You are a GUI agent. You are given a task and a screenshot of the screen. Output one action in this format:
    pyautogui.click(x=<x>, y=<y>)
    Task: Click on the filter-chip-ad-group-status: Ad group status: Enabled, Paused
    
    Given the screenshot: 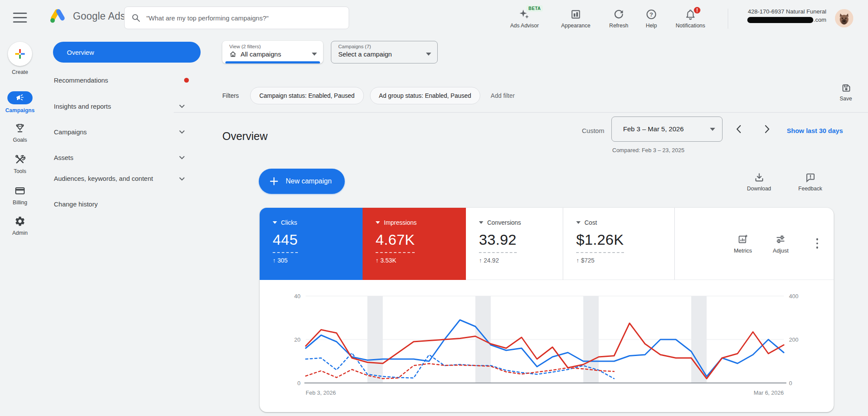 What is the action you would take?
    pyautogui.click(x=425, y=96)
    